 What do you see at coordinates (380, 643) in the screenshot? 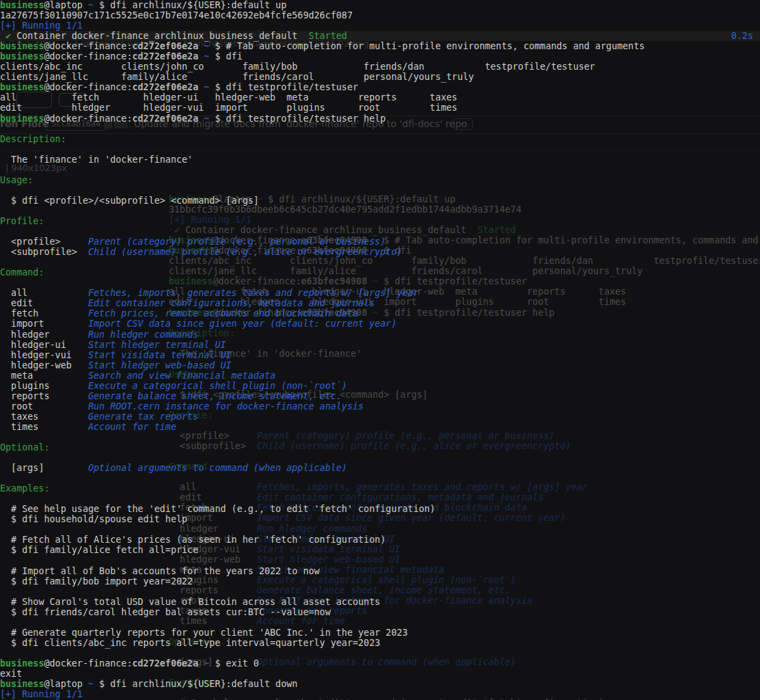
I see `terminal-line: $ dfi clients/abc_inc reports all=type i…` at bounding box center [380, 643].